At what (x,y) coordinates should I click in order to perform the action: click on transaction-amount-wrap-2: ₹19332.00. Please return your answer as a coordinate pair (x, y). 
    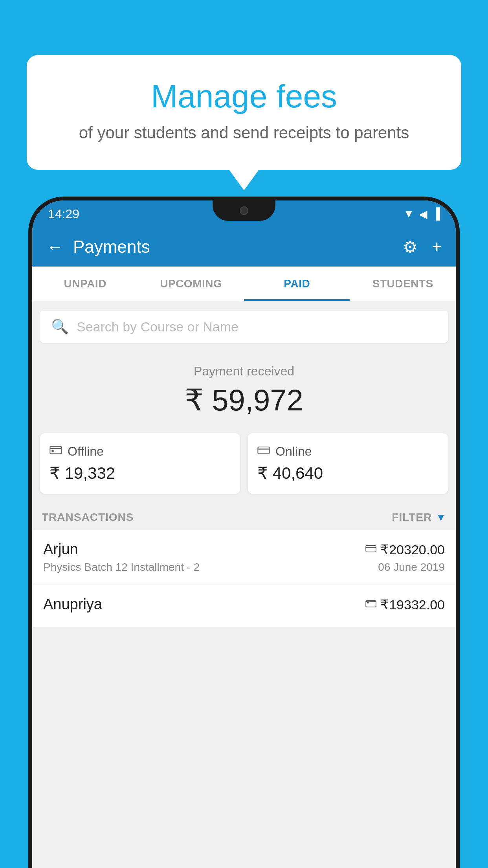
    Looking at the image, I should click on (405, 605).